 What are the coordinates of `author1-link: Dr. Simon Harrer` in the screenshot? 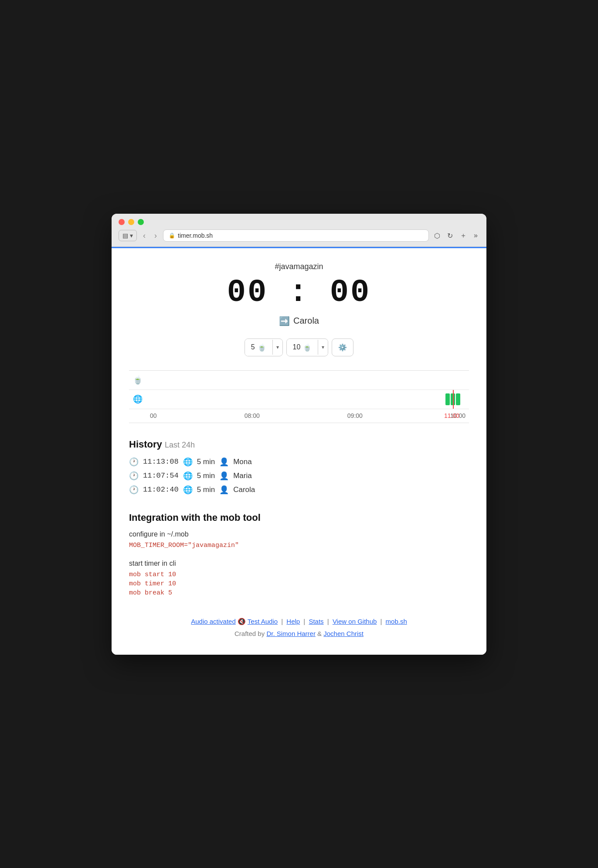 It's located at (291, 633).